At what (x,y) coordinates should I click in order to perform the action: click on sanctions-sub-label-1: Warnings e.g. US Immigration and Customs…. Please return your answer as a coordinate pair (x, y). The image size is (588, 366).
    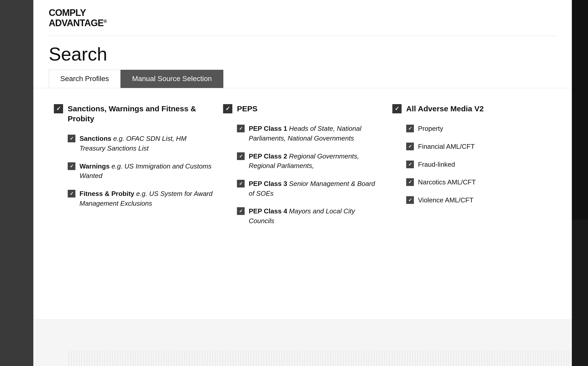
    Looking at the image, I should click on (146, 171).